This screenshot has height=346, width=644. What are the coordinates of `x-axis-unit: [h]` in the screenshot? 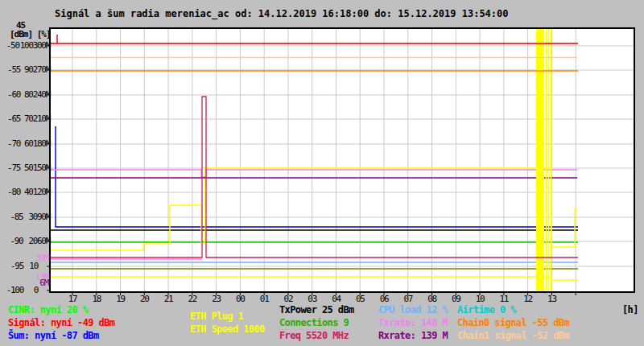 It's located at (630, 311).